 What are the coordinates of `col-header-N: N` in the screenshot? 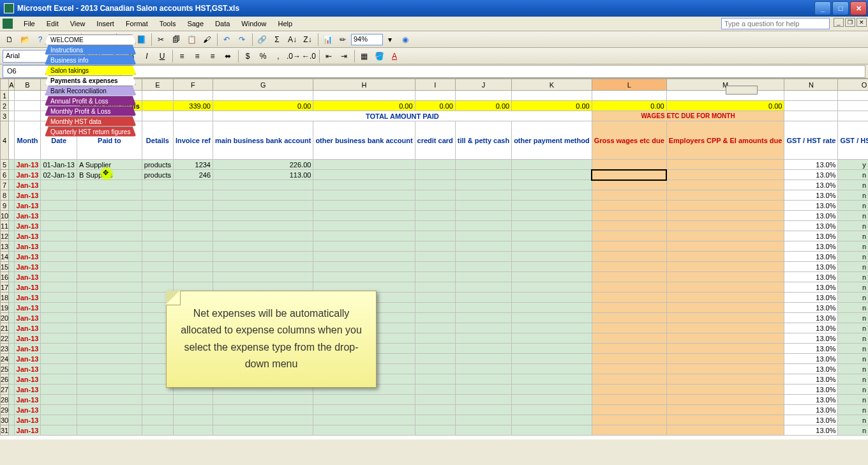 It's located at (811, 85).